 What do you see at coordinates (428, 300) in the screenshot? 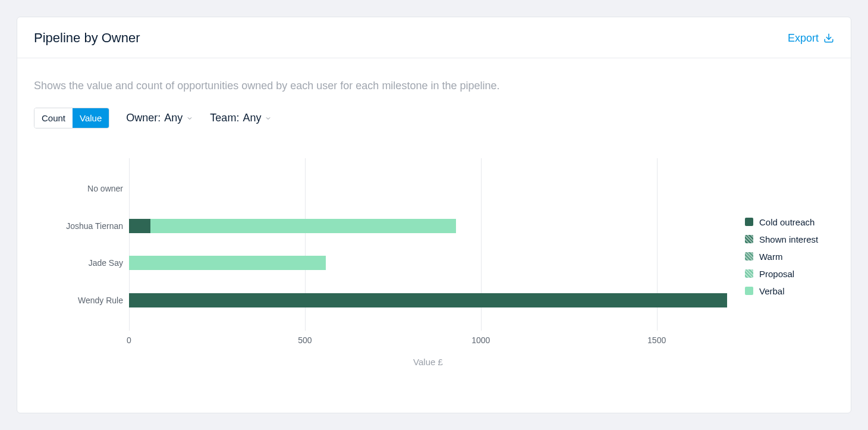
I see `chart-row: Wendy Rule` at bounding box center [428, 300].